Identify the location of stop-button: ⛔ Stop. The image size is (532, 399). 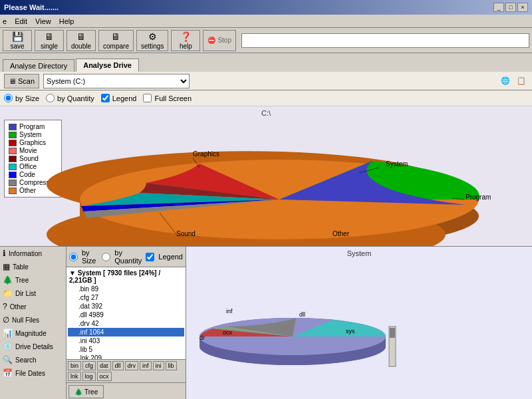
(219, 41).